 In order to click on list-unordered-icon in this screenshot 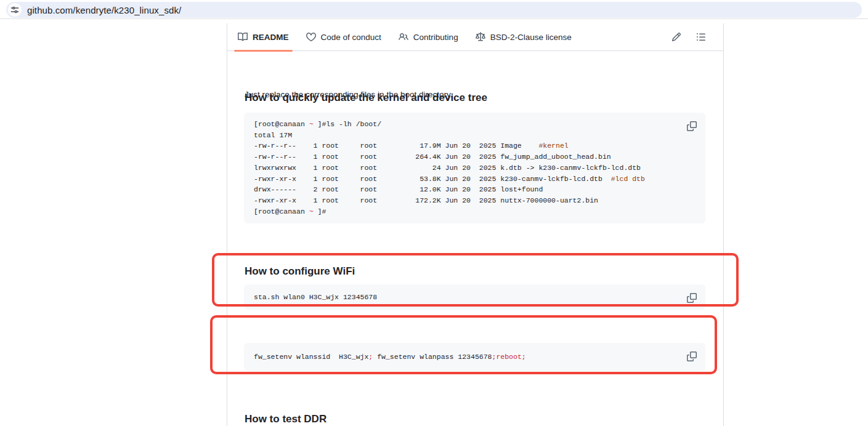, I will do `click(701, 37)`.